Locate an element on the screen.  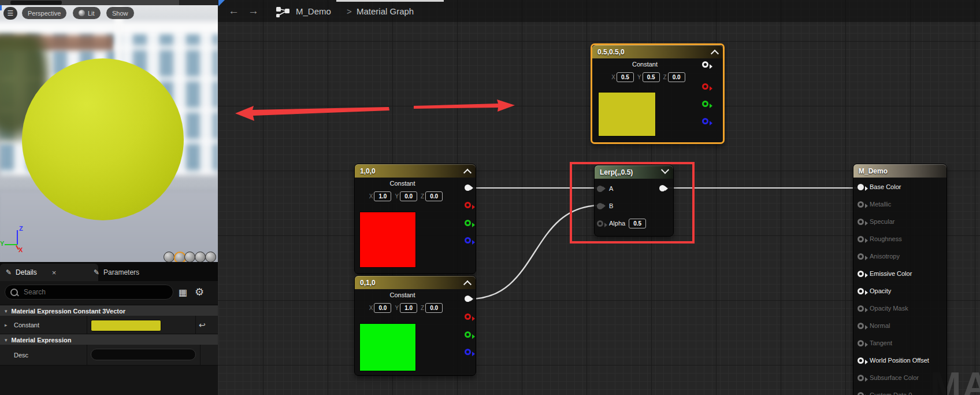
back-button: ← is located at coordinates (233, 11).